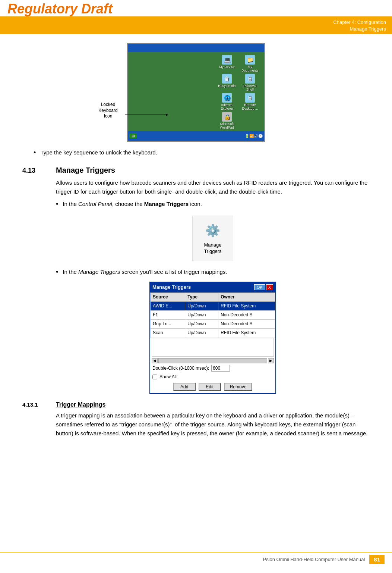  What do you see at coordinates (250, 83) in the screenshot?
I see `desktop-icon-psionvu: 🖥 PsionVUShell` at bounding box center [250, 83].